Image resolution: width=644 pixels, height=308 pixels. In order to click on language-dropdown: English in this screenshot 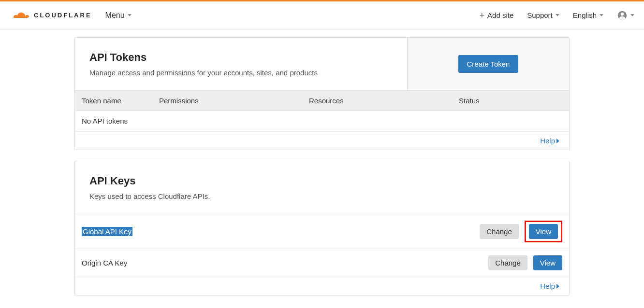, I will do `click(588, 15)`.